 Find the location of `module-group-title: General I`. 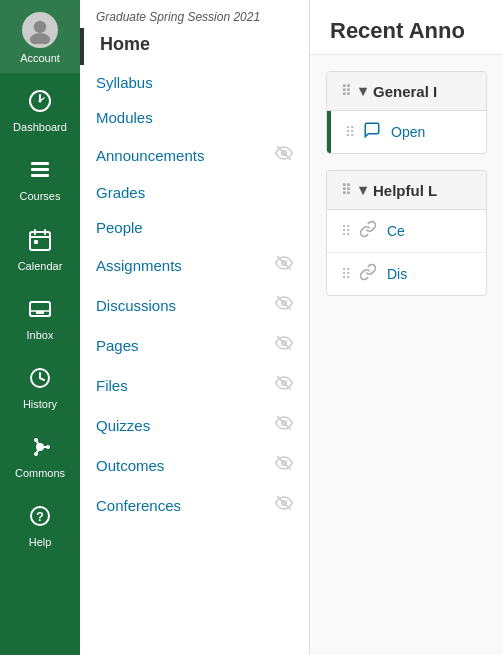

module-group-title: General I is located at coordinates (405, 92).